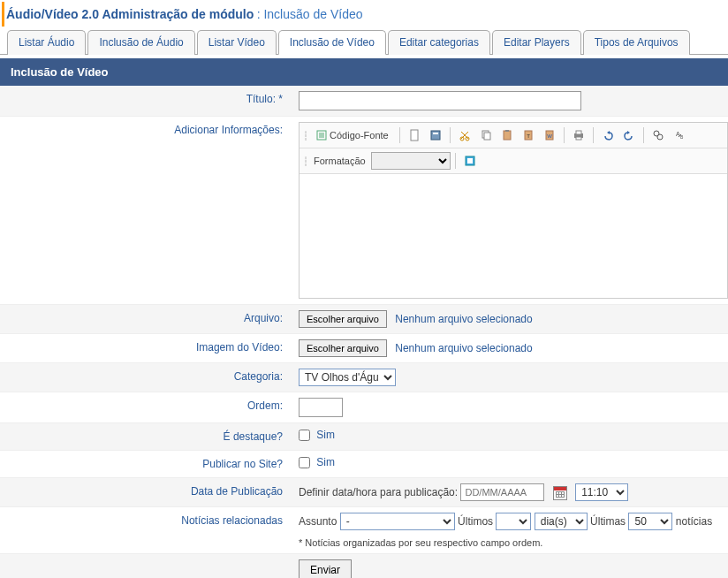  I want to click on label-imagem: Imagem do Vídeo:, so click(146, 347).